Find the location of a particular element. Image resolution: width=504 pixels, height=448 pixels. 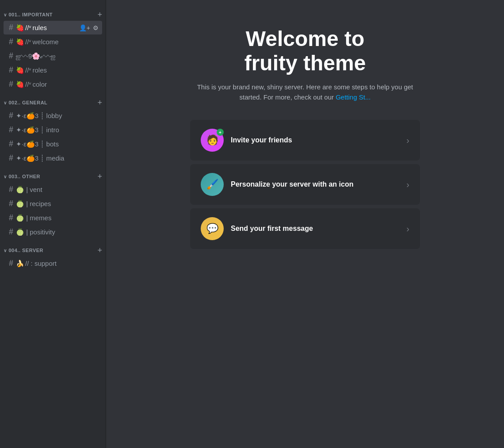

add-member-icon: 👤+ is located at coordinates (85, 28).